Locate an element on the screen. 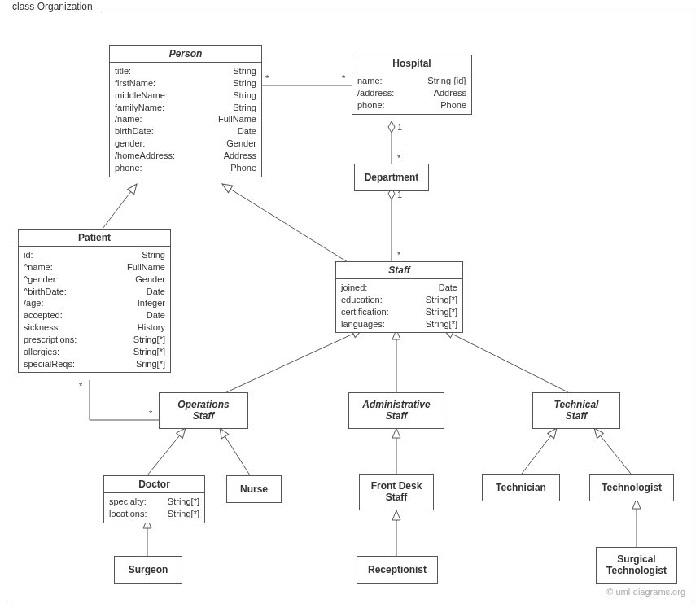  mult-patient-ops-left: * is located at coordinates (81, 386).